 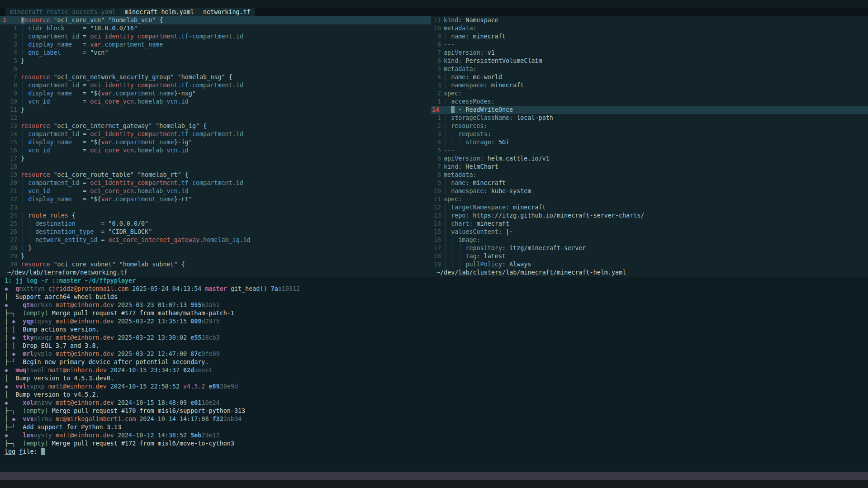 What do you see at coordinates (215, 224) in the screenshot?
I see `code-line: 25│ │ destination = "0.0.0.0/0"` at bounding box center [215, 224].